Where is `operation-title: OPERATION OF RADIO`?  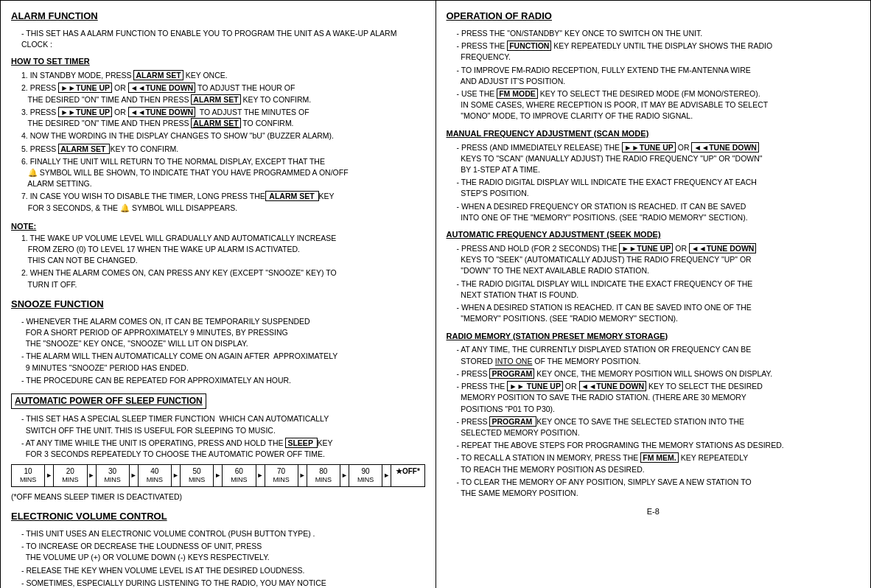 operation-title: OPERATION OF RADIO is located at coordinates (500, 16).